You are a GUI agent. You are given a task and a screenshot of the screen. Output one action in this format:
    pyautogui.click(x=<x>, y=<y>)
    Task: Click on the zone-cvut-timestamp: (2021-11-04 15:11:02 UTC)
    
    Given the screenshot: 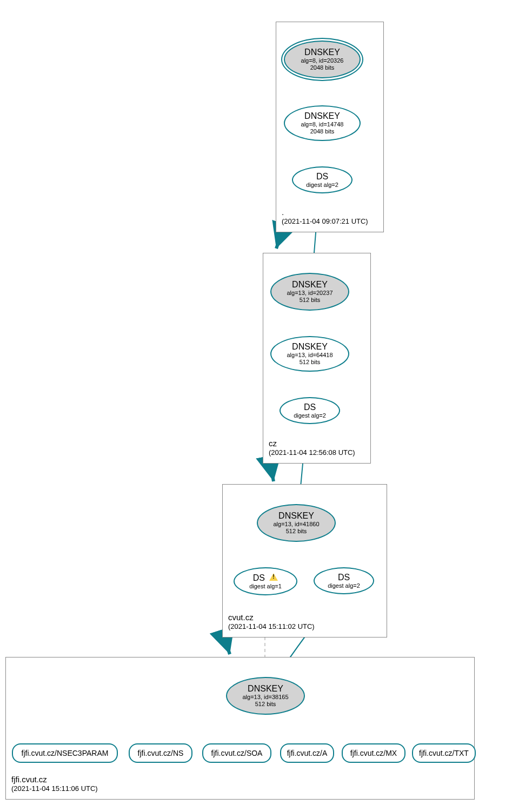 What is the action you would take?
    pyautogui.click(x=271, y=627)
    